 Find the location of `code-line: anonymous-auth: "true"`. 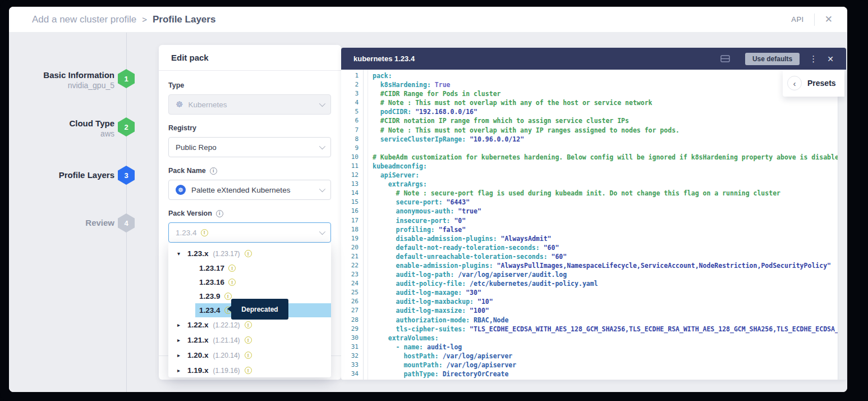

code-line: anonymous-auth: "true" is located at coordinates (605, 211).